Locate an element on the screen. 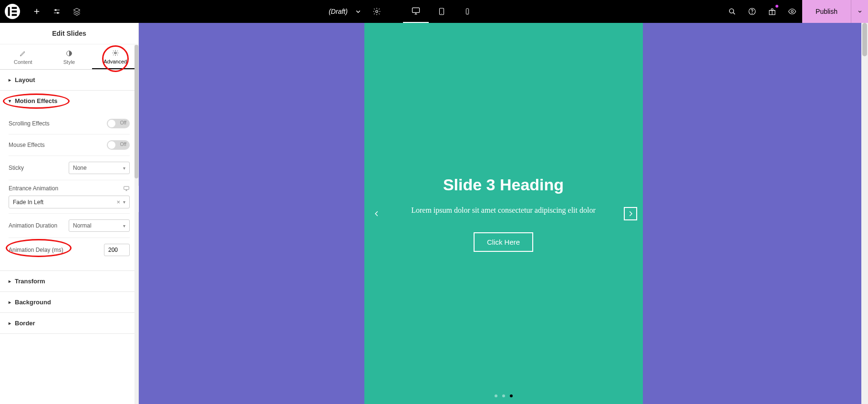 This screenshot has height=404, width=868. entrance-animation-select: Fade In Left ×▾ is located at coordinates (69, 202).